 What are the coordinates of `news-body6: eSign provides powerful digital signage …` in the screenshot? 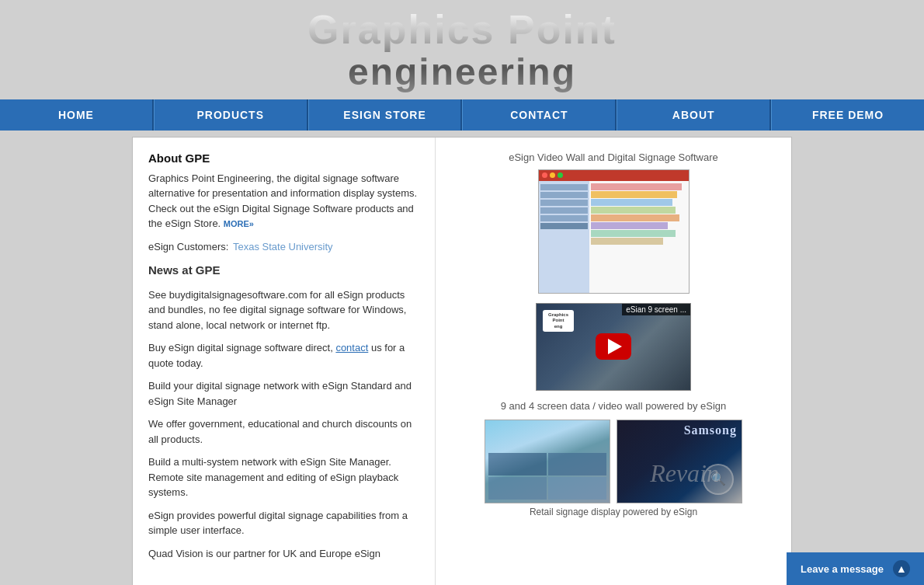 It's located at (284, 524).